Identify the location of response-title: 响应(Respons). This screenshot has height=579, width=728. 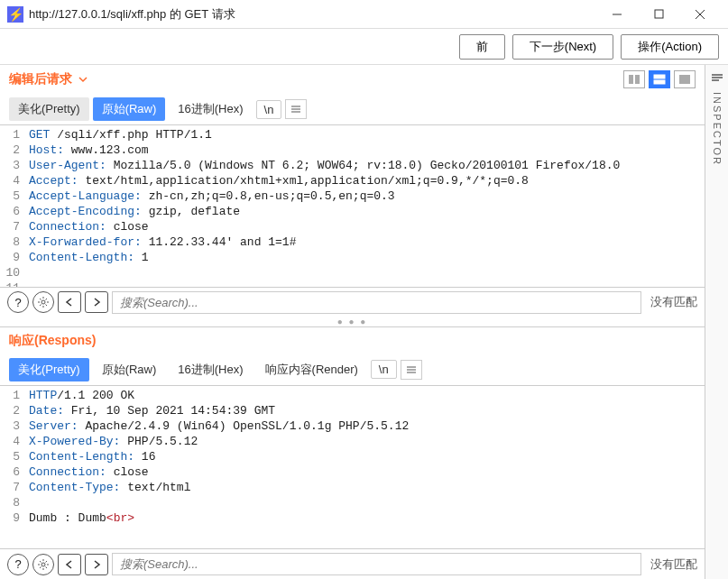
(52, 341).